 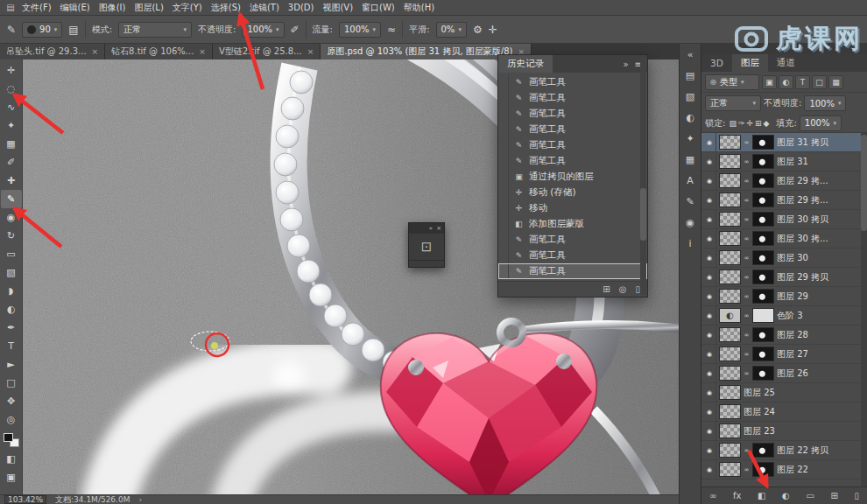 What do you see at coordinates (419, 7) in the screenshot?
I see `menu-item: 帮助(H)` at bounding box center [419, 7].